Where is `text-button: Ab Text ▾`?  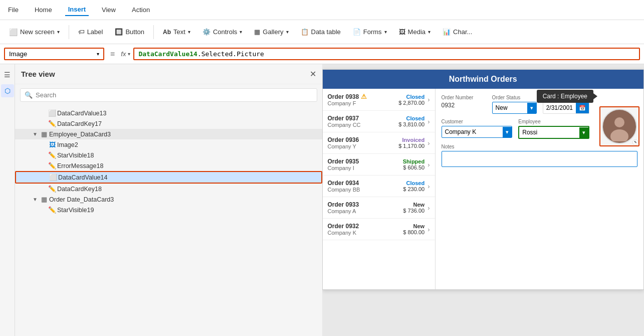
text-button: Ab Text ▾ is located at coordinates (176, 32).